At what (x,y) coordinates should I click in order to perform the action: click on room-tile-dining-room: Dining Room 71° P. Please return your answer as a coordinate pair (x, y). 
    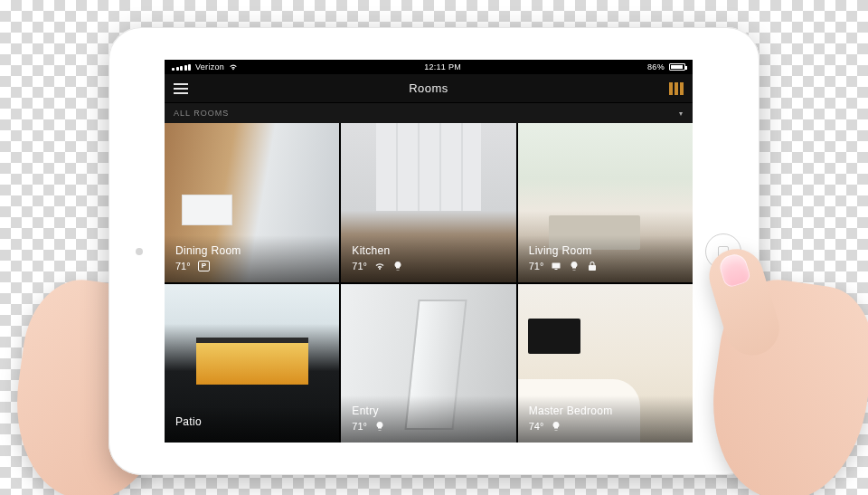
    Looking at the image, I should click on (251, 203).